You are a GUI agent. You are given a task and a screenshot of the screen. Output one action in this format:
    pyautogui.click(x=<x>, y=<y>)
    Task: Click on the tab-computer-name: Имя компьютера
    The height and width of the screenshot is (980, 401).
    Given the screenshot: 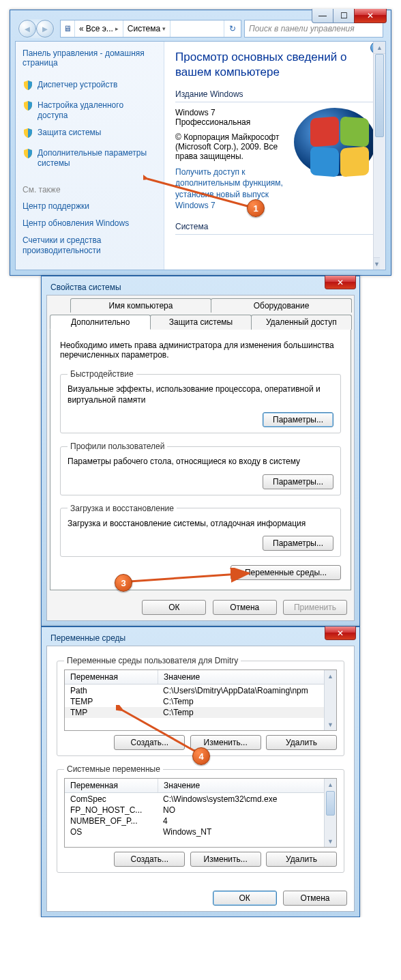 What is the action you would take?
    pyautogui.click(x=140, y=306)
    